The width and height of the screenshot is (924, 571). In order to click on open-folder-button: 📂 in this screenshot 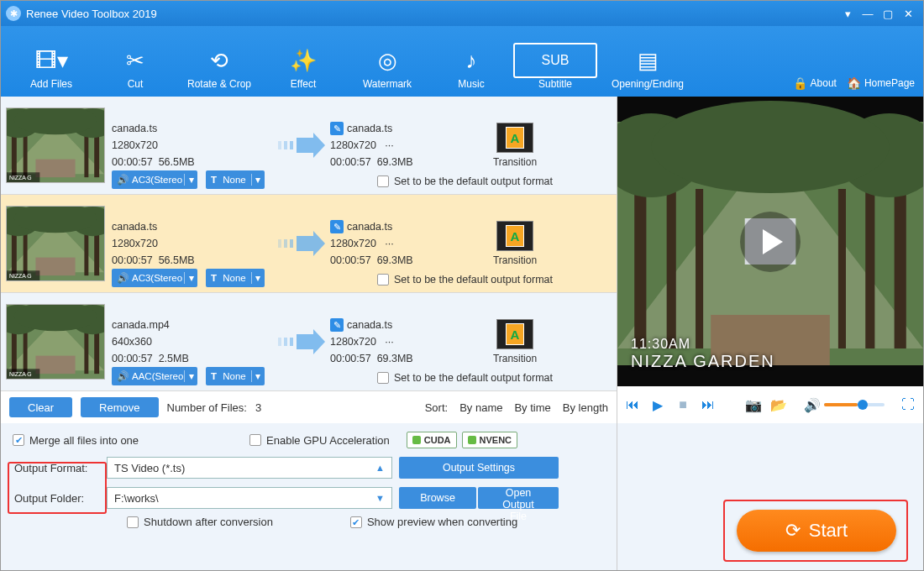, I will do `click(779, 405)`.